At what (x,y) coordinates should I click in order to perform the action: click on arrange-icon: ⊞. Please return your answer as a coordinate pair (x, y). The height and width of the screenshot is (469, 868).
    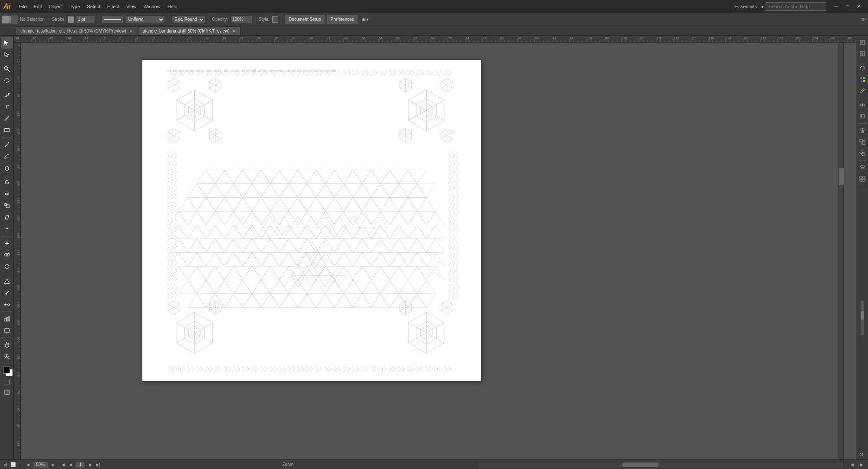
    Looking at the image, I should click on (364, 19).